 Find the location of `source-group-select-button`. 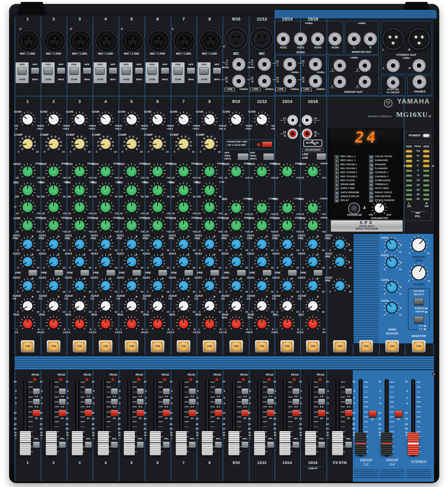

source-group-select-button is located at coordinates (419, 319).